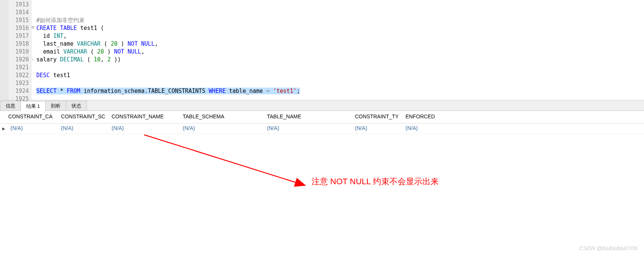  Describe the element at coordinates (34, 50) in the screenshot. I see `fold-gutter: ⊟ ⌞` at that location.